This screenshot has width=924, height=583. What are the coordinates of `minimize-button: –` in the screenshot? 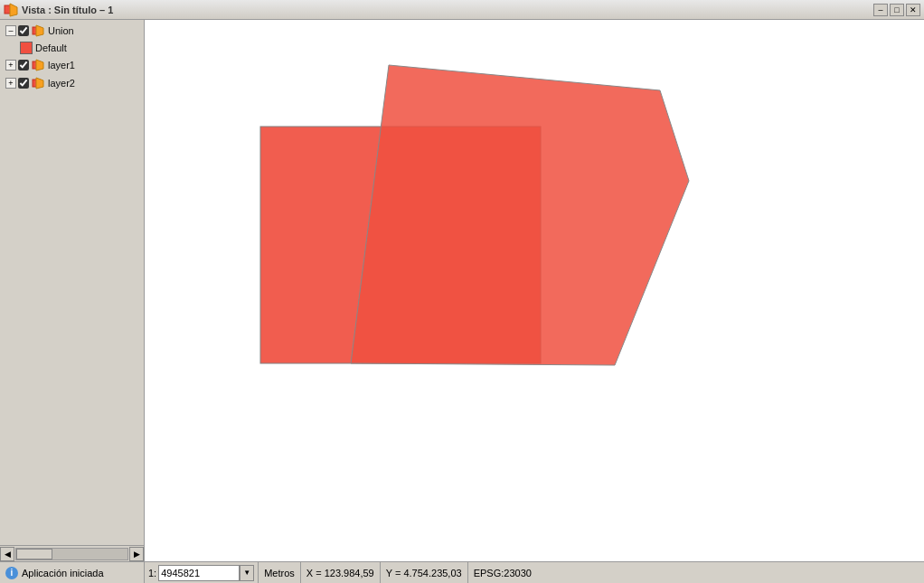 It's located at (881, 10).